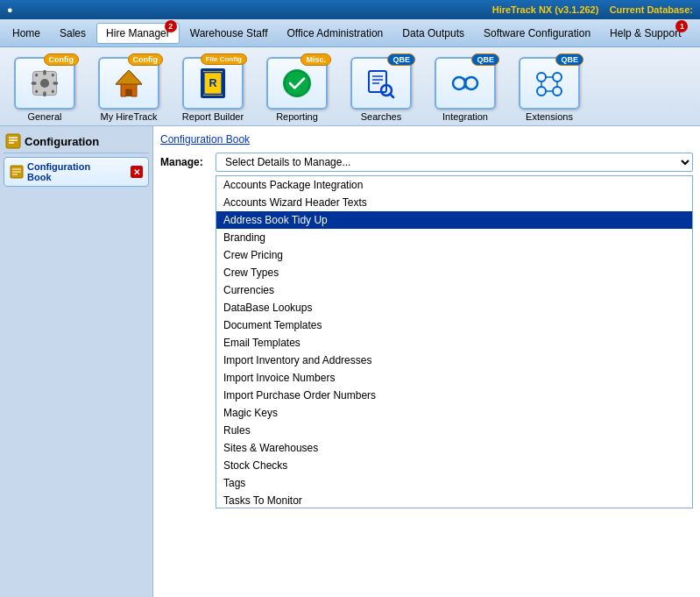 This screenshot has width=700, height=597. Describe the element at coordinates (297, 117) in the screenshot. I see `reporting-label: Reporting` at that location.